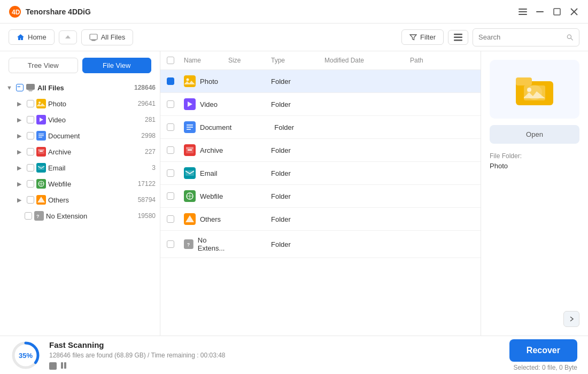  What do you see at coordinates (80, 104) in the screenshot?
I see `sidebar-item-photo: ▶ Photo 29641` at bounding box center [80, 104].